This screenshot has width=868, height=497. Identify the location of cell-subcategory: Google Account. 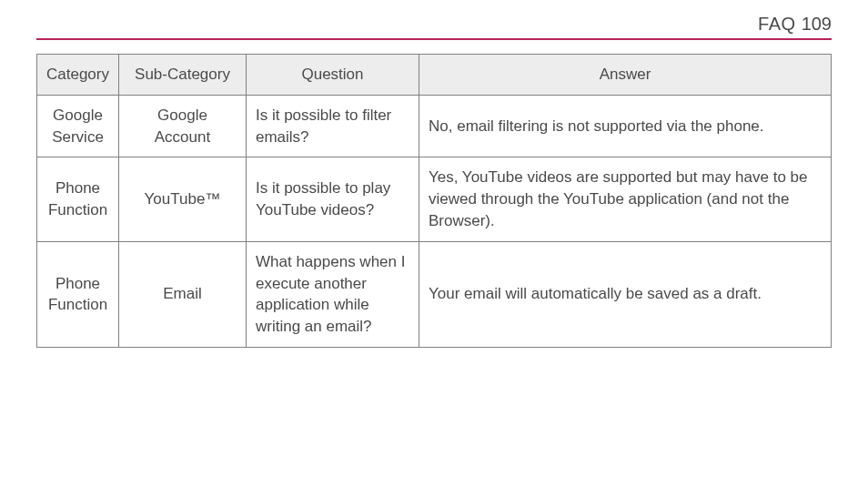
(183, 126).